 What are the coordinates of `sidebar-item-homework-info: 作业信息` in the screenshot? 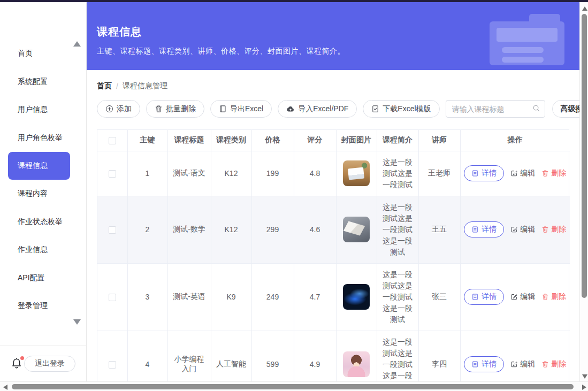 It's located at (43, 250).